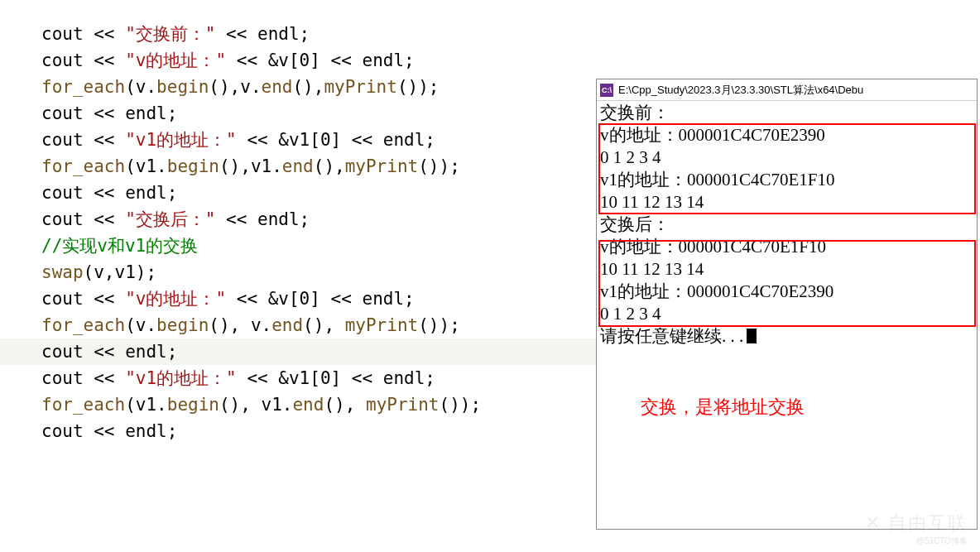 This screenshot has width=980, height=552. Describe the element at coordinates (786, 336) in the screenshot. I see `console-line: 请按任意键继续. . .` at that location.